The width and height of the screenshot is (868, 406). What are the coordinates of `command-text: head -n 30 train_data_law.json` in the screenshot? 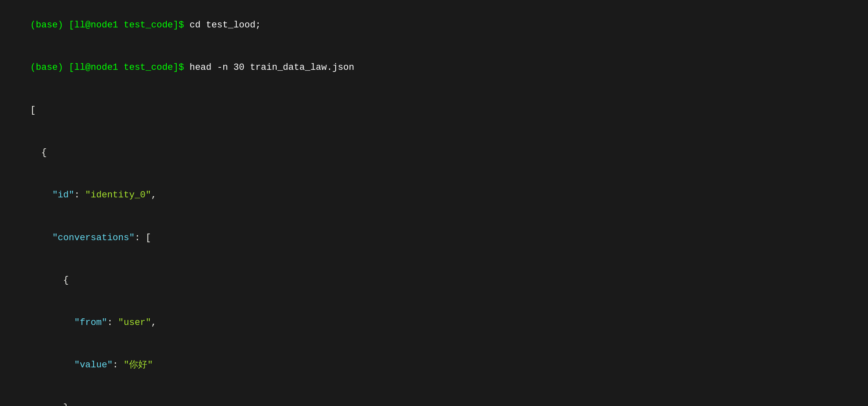 It's located at (269, 67).